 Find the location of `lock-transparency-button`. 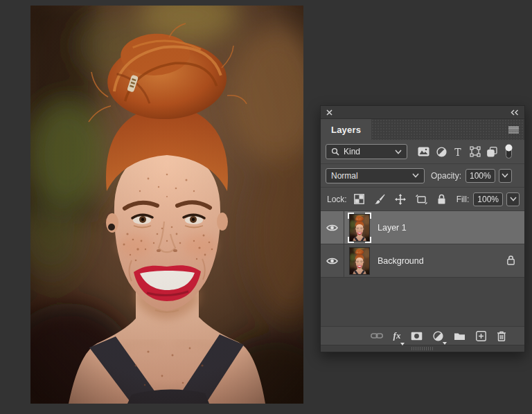

lock-transparency-button is located at coordinates (359, 199).